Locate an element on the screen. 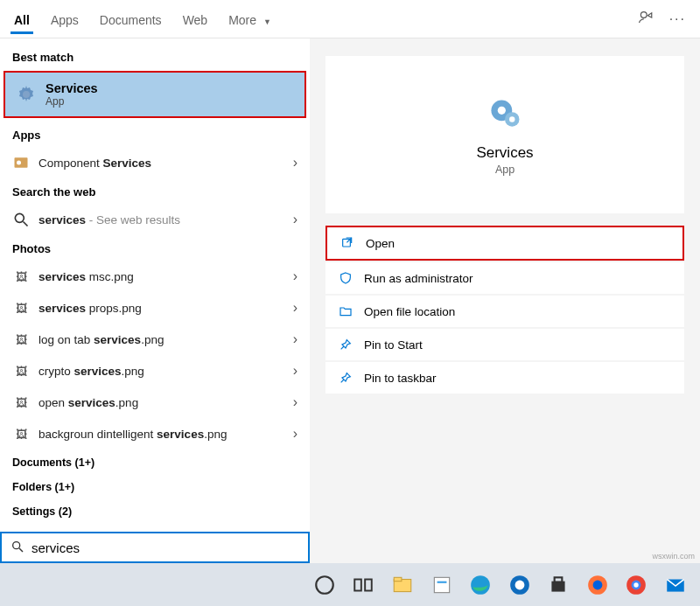 The image size is (700, 606). photo-result: 🖼 crypto services.png › is located at coordinates (155, 371).